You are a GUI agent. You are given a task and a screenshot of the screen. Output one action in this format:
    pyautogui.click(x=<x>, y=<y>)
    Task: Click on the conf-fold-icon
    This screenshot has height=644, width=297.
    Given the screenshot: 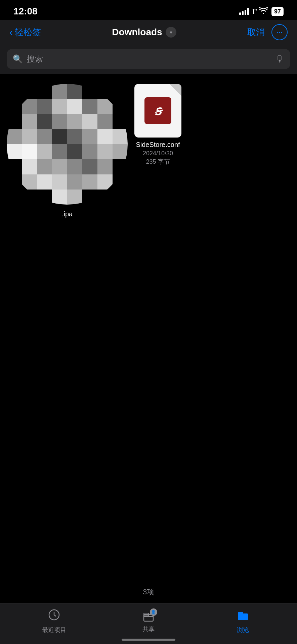 What is the action you would take?
    pyautogui.click(x=175, y=90)
    